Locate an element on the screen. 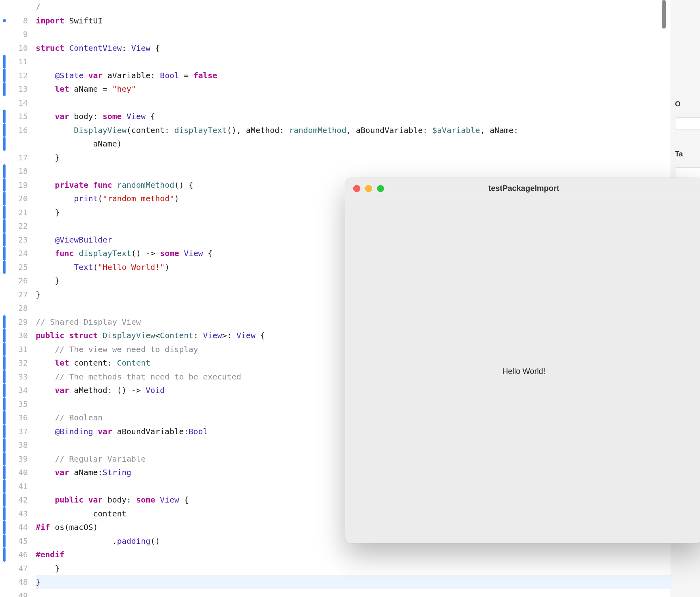  code-line: import SwiftUI is located at coordinates (368, 21).